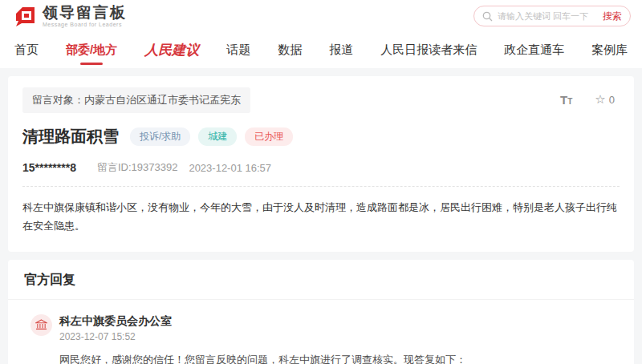 The height and width of the screenshot is (364, 642). Describe the element at coordinates (610, 50) in the screenshot. I see `nav-item-case-library: 案例库` at that location.